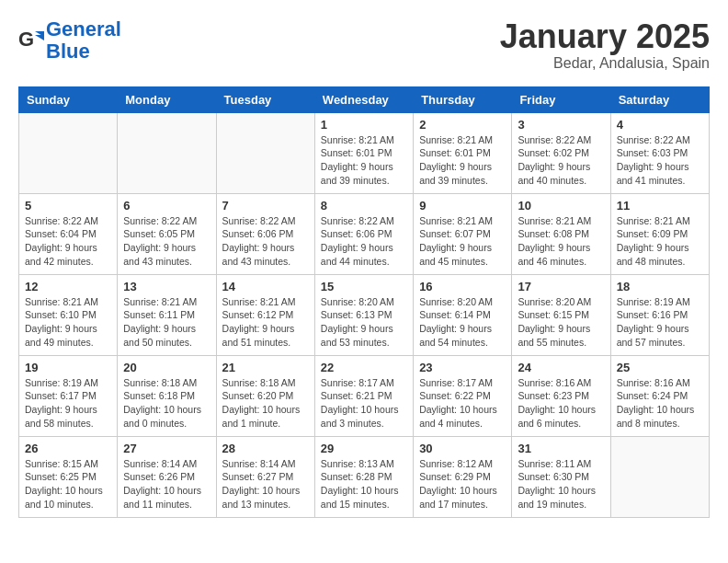  What do you see at coordinates (660, 234) in the screenshot?
I see `calendar-cell: 11Sunrise: 8:21 AM Sunset: 6:09 PM Dayli…` at bounding box center [660, 234].